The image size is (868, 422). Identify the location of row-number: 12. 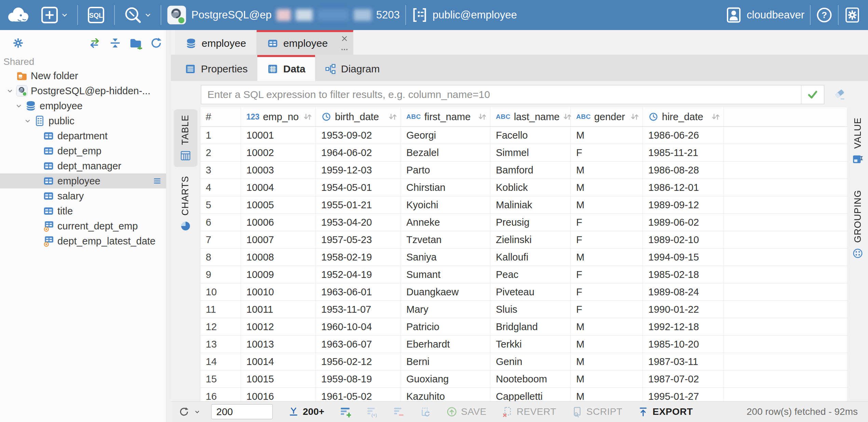
(221, 327).